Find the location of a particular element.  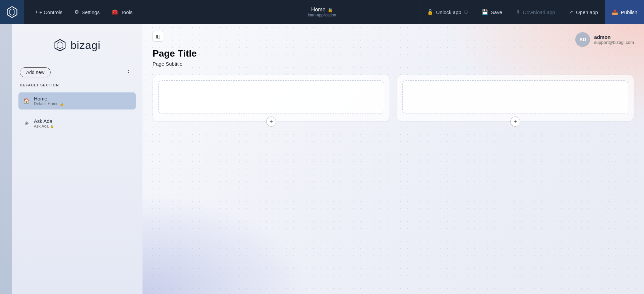

user-details: admon support@bizagi.com is located at coordinates (614, 40).